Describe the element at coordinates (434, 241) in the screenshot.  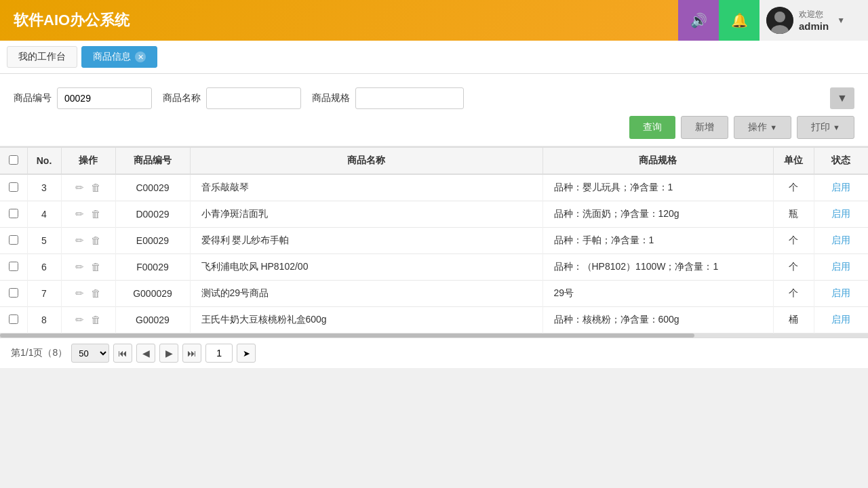
I see `table-row: 5 ✏ 🗑 E00029 爱得利 婴儿纱布手帕 品种：手帕；净含量：1 个 启用` at that location.